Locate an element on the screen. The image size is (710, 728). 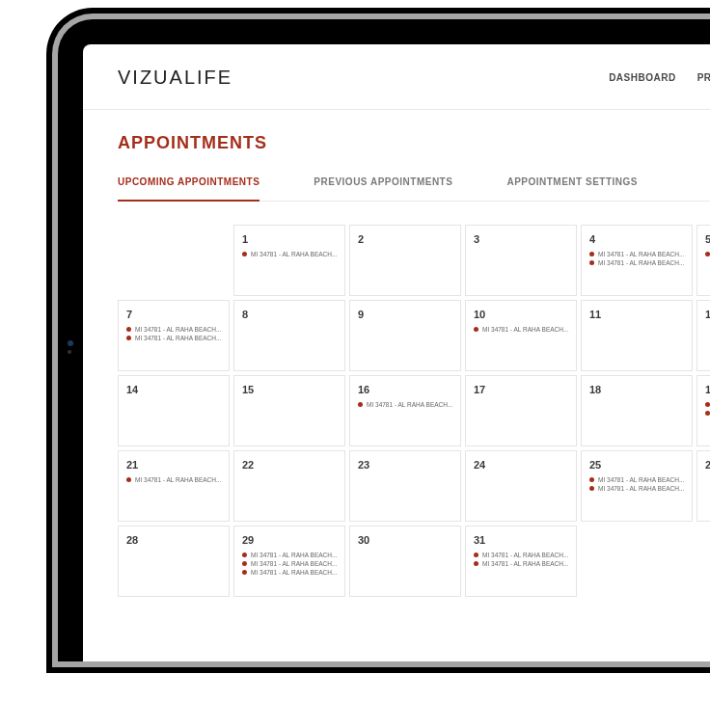
title-row: APPOINTMENTS is located at coordinates (414, 143).